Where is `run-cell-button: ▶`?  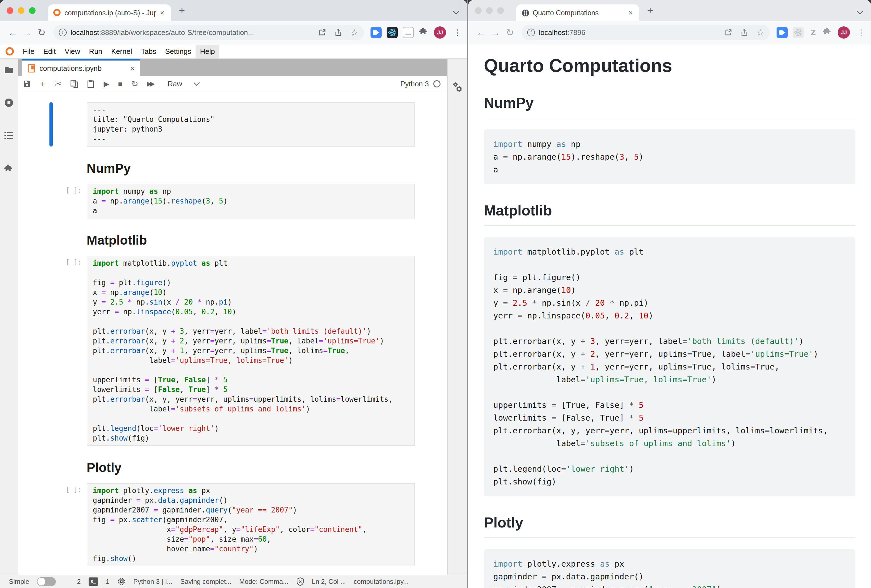
run-cell-button: ▶ is located at coordinates (106, 84).